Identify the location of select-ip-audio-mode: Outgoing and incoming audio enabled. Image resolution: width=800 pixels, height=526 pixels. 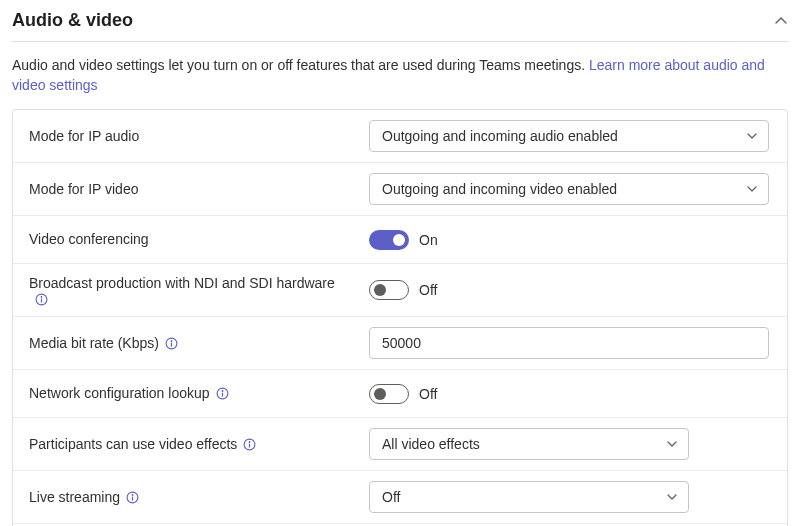
(569, 136).